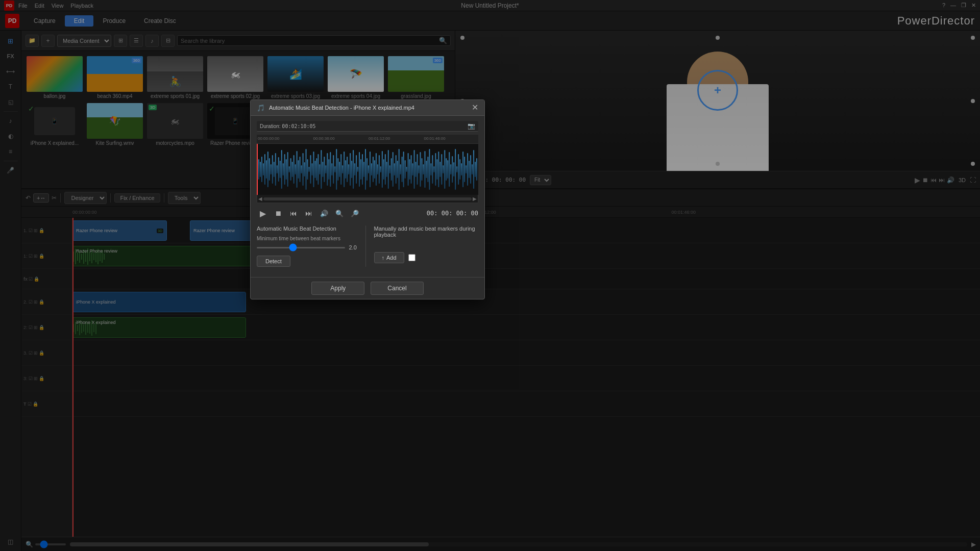 The height and width of the screenshot is (551, 980). Describe the element at coordinates (355, 213) in the screenshot. I see `dlg-zoom-in-btn: 🔎` at that location.